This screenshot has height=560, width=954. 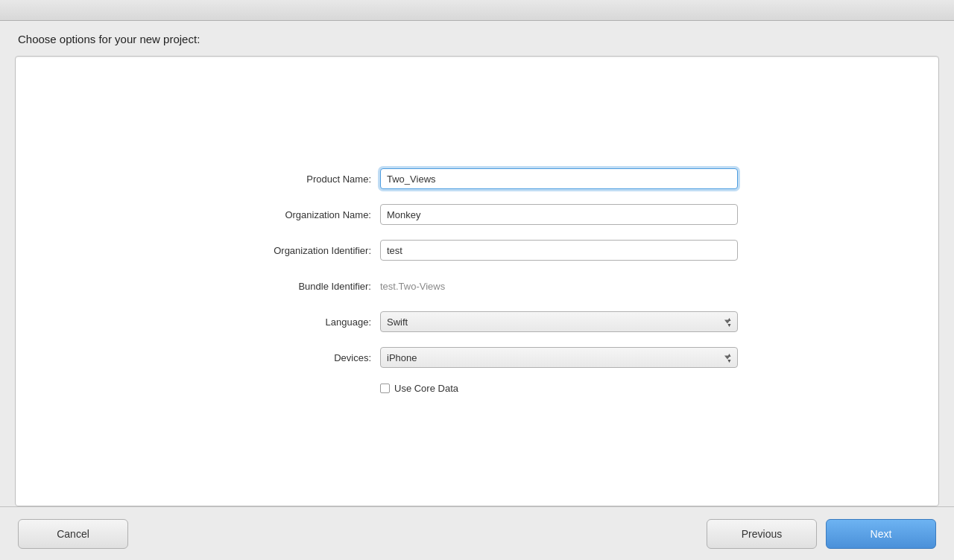 What do you see at coordinates (73, 534) in the screenshot?
I see `cancel-button: Cancel` at bounding box center [73, 534].